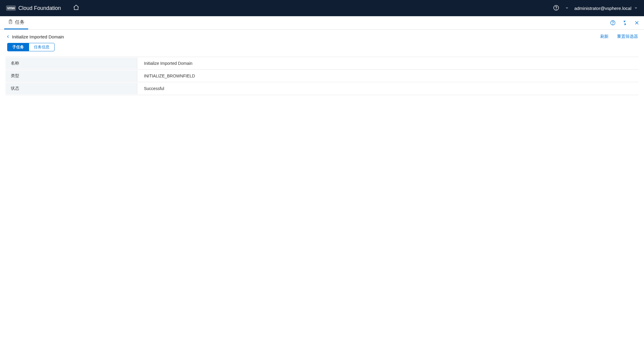  Describe the element at coordinates (604, 37) in the screenshot. I see `refresh-link: 刷新` at that location.